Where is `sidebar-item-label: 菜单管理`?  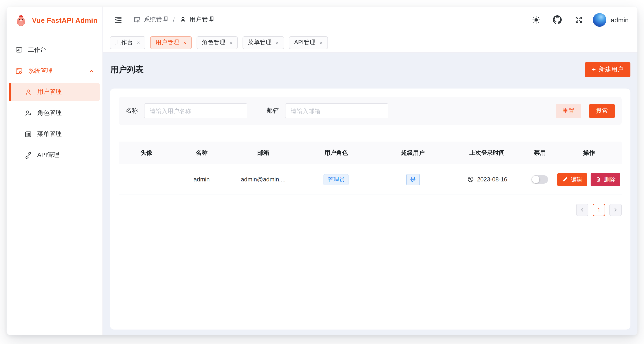 sidebar-item-label: 菜单管理 is located at coordinates (50, 134).